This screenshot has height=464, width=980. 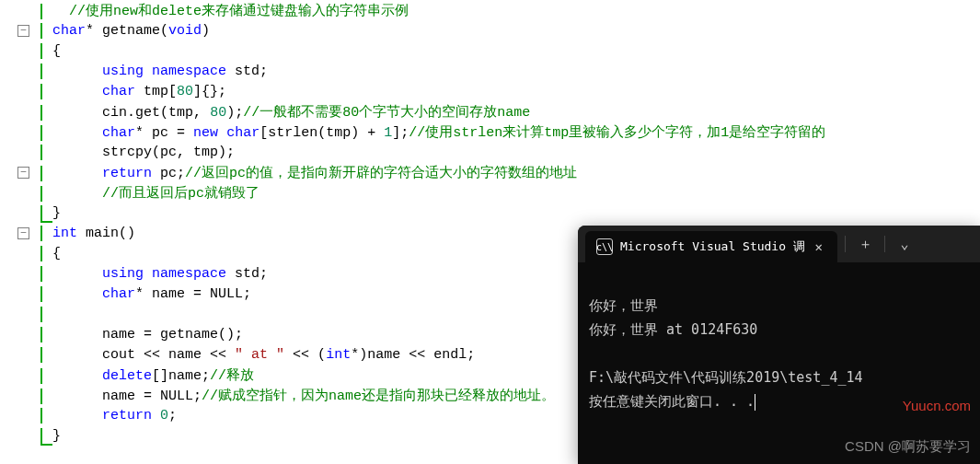 I want to click on terminal-cursor, so click(x=755, y=402).